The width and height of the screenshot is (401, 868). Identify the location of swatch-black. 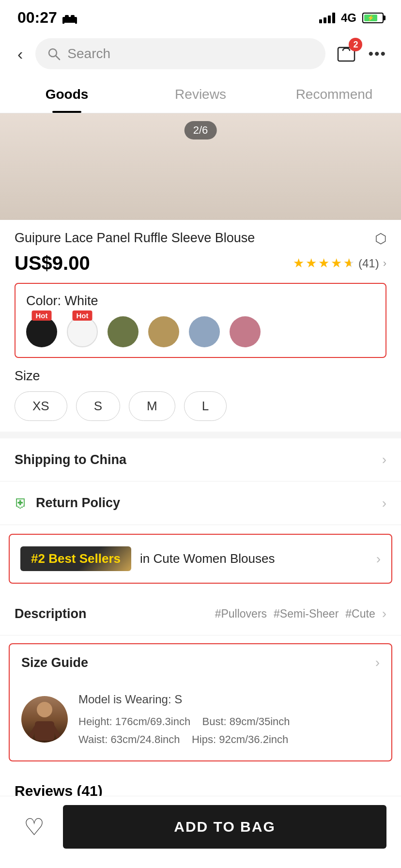
(42, 332).